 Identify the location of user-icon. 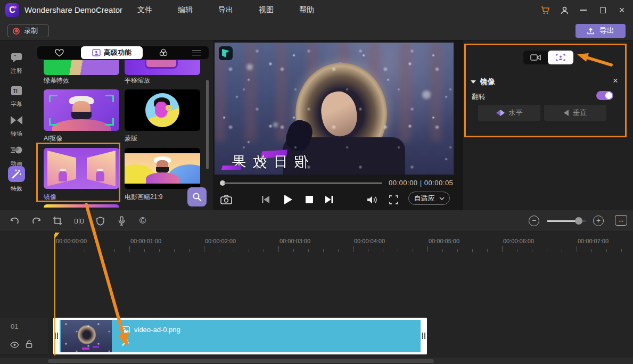
(564, 10).